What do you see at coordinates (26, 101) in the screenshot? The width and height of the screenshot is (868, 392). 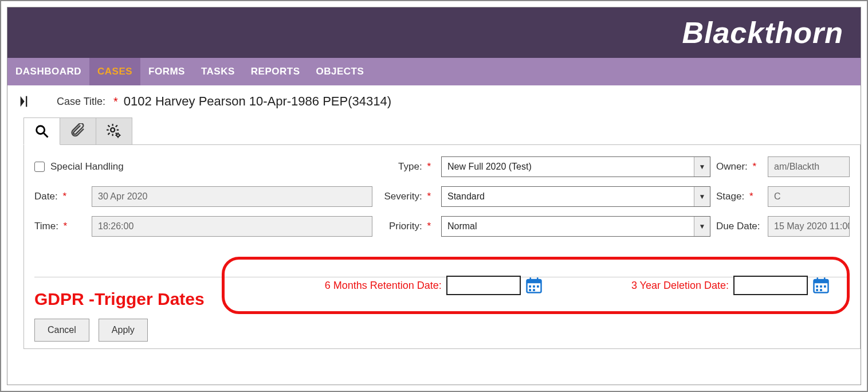 I see `expand-icon` at bounding box center [26, 101].